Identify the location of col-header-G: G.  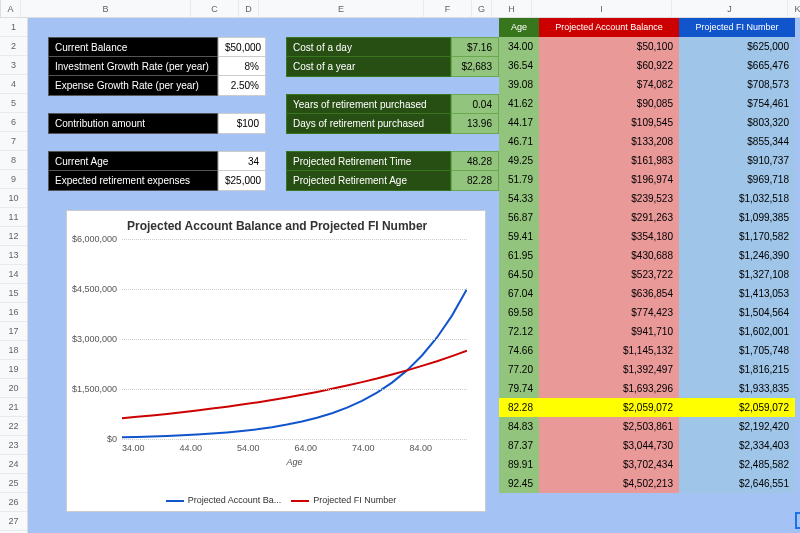
(482, 8).